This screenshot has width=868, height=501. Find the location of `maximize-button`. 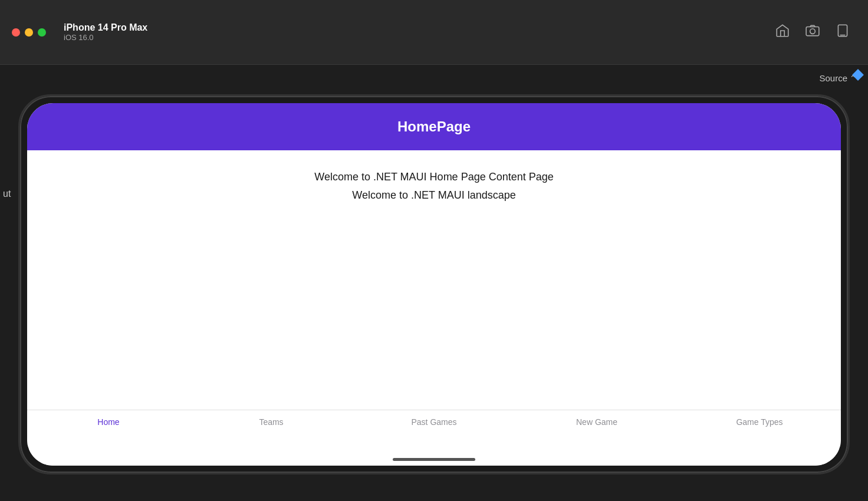

maximize-button is located at coordinates (42, 32).